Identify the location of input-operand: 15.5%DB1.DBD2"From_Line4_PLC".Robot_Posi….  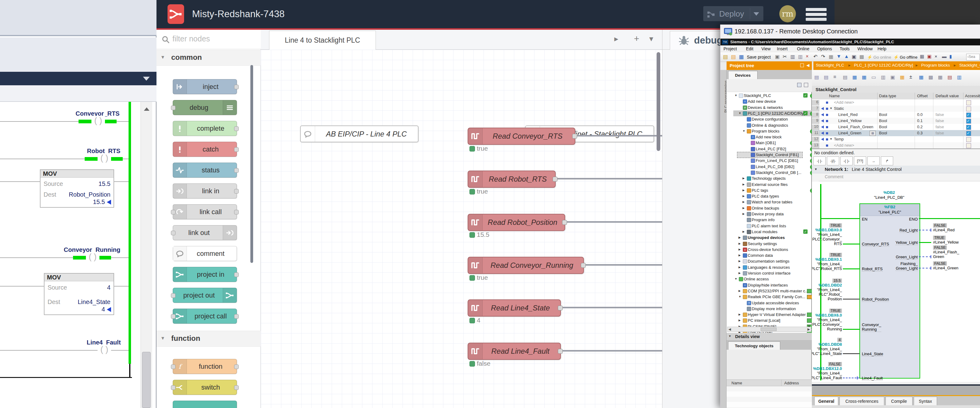
(827, 290).